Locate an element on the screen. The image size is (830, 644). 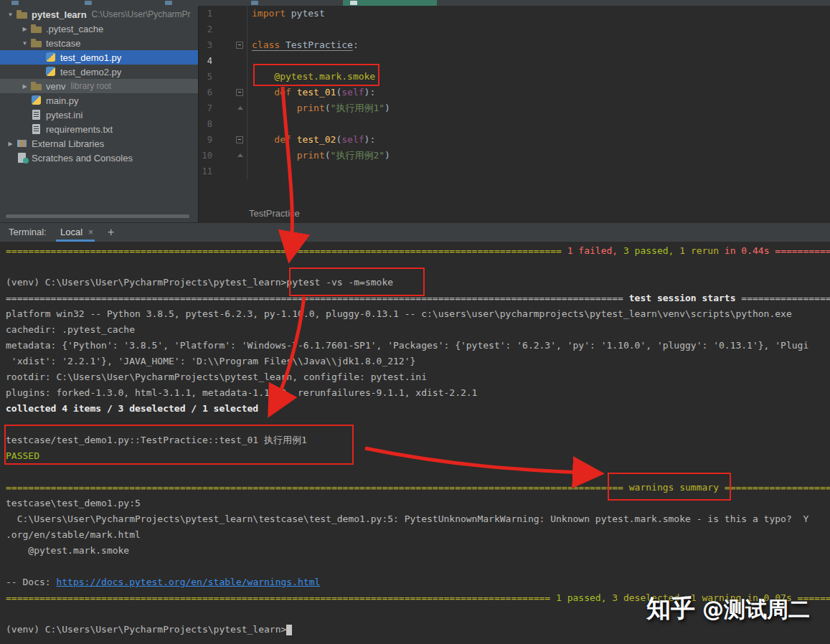
terminal-cursor is located at coordinates (289, 630).